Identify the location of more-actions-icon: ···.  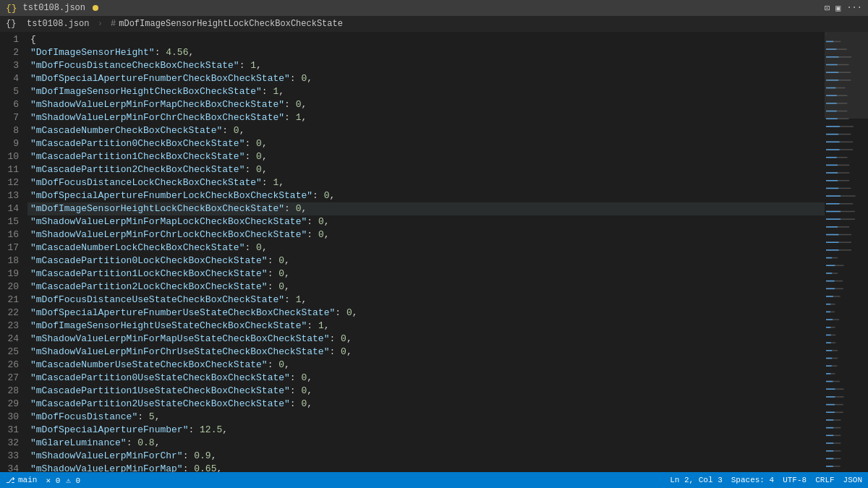
(854, 9).